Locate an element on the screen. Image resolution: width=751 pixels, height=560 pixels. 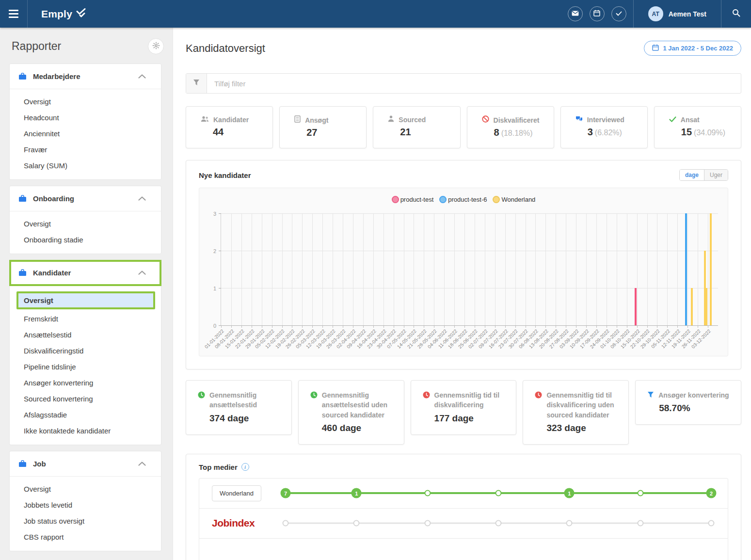
chart-gridline-horizontal is located at coordinates (469, 288).